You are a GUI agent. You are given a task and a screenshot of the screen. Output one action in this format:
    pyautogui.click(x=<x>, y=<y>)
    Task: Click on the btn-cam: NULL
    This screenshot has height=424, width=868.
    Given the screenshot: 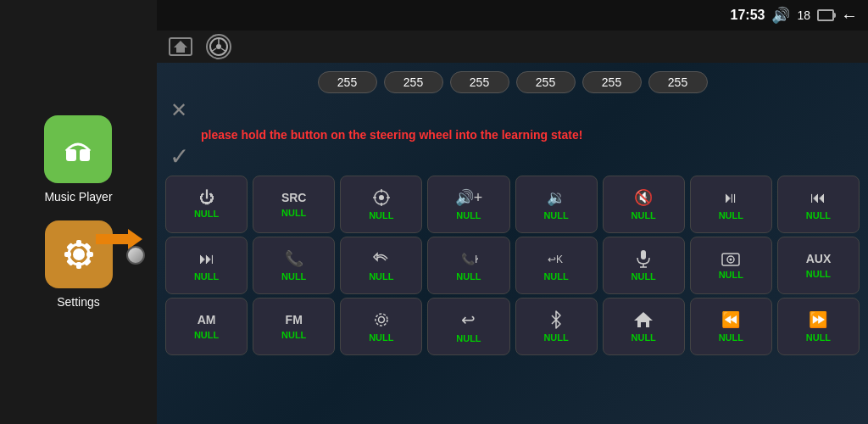 What is the action you would take?
    pyautogui.click(x=731, y=265)
    